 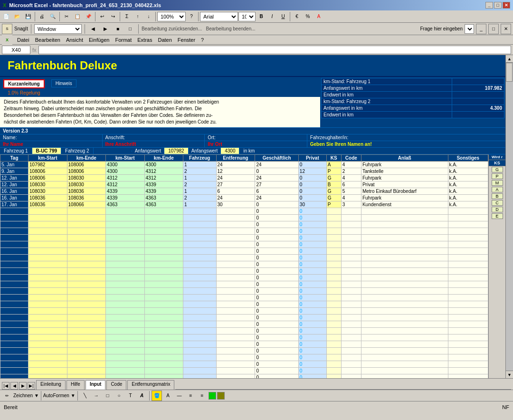 What do you see at coordinates (85, 396) in the screenshot?
I see `line-tool: ╲` at bounding box center [85, 396].